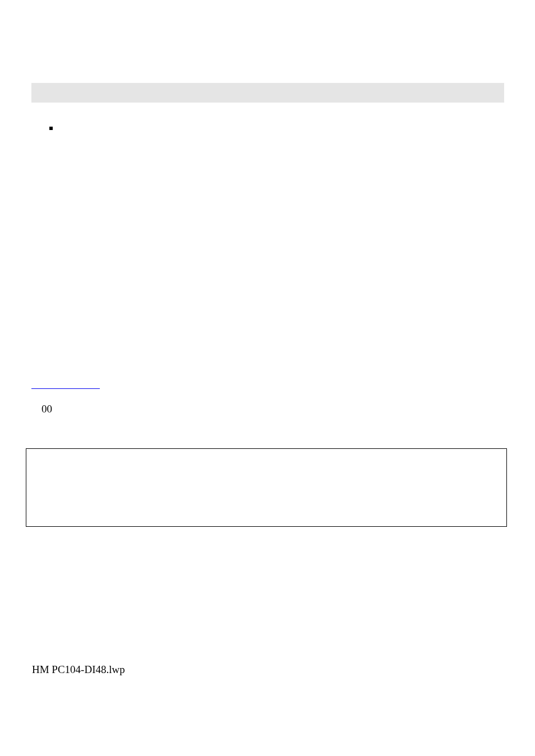  Describe the element at coordinates (266, 488) in the screenshot. I see `content-box` at that location.